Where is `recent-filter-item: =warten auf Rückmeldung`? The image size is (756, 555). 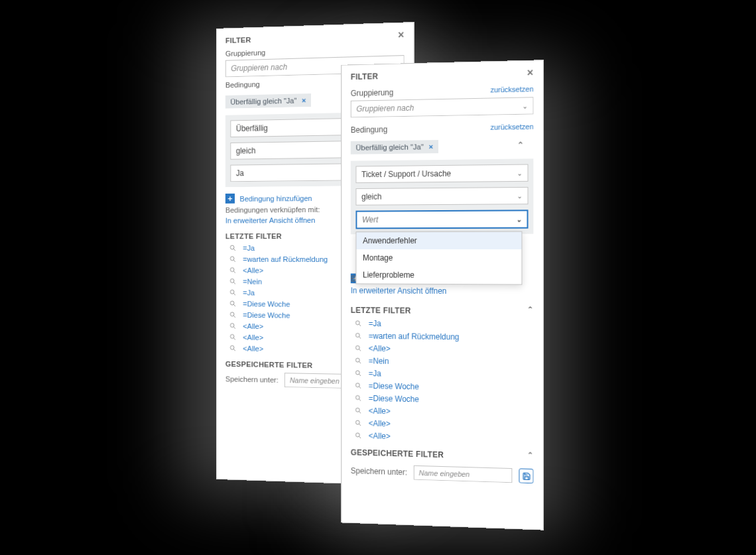
recent-filter-item: =warten auf Rückmeldung is located at coordinates (444, 337).